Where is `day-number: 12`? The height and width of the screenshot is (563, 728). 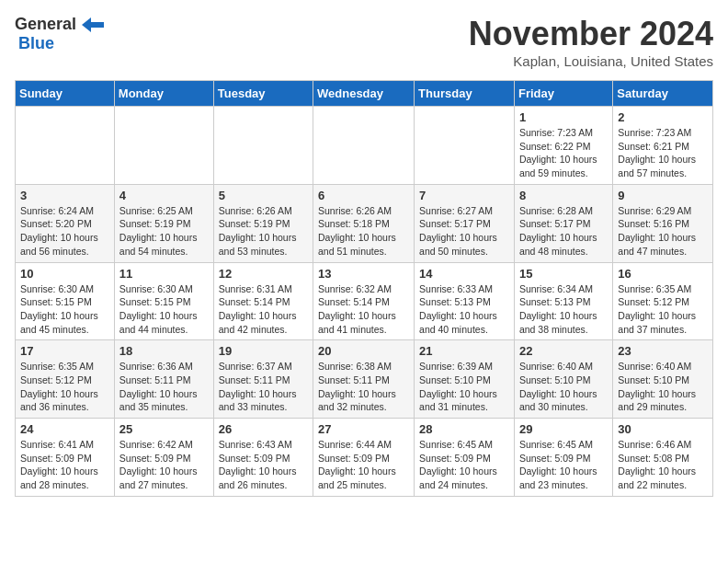 day-number: 12 is located at coordinates (263, 274).